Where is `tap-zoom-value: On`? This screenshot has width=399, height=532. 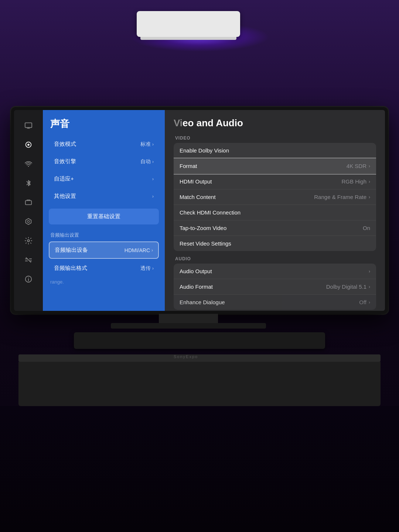
tap-zoom-value: On is located at coordinates (366, 228).